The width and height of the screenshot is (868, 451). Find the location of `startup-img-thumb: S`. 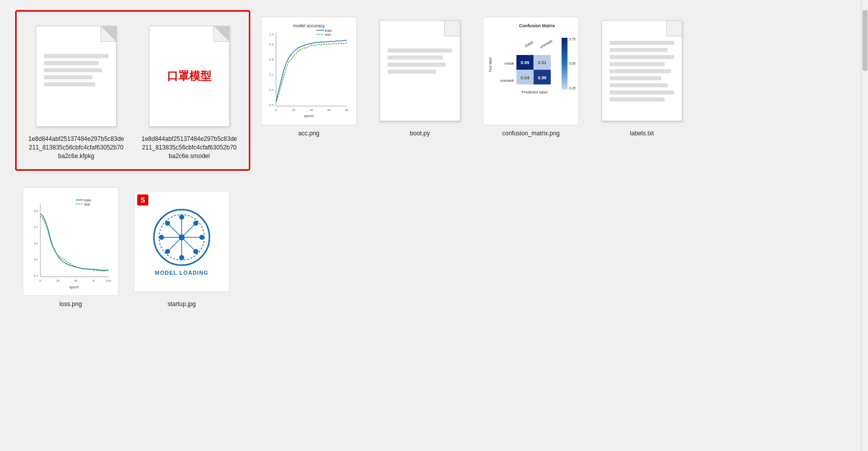

startup-img-thumb: S is located at coordinates (182, 241).